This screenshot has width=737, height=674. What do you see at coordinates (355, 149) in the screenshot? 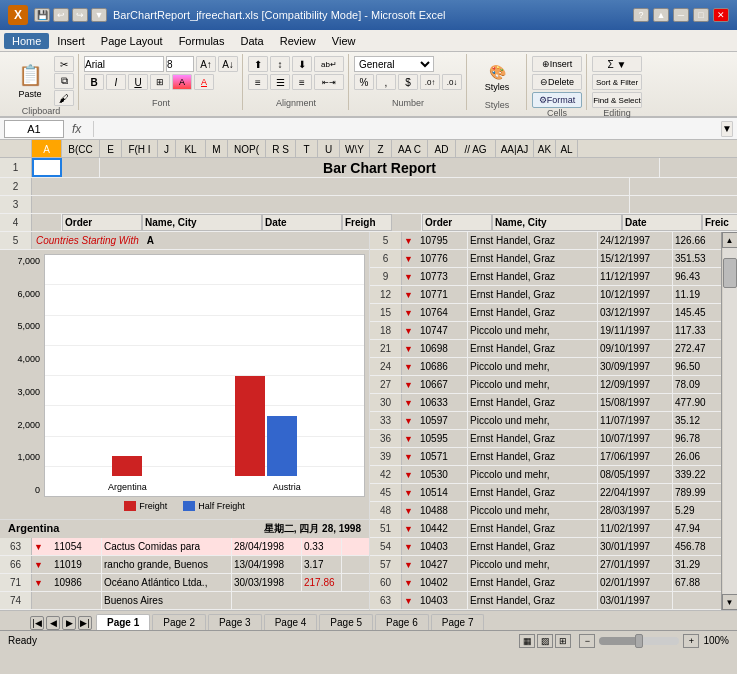
I see `col-header-WY: W\Y` at bounding box center [355, 149].